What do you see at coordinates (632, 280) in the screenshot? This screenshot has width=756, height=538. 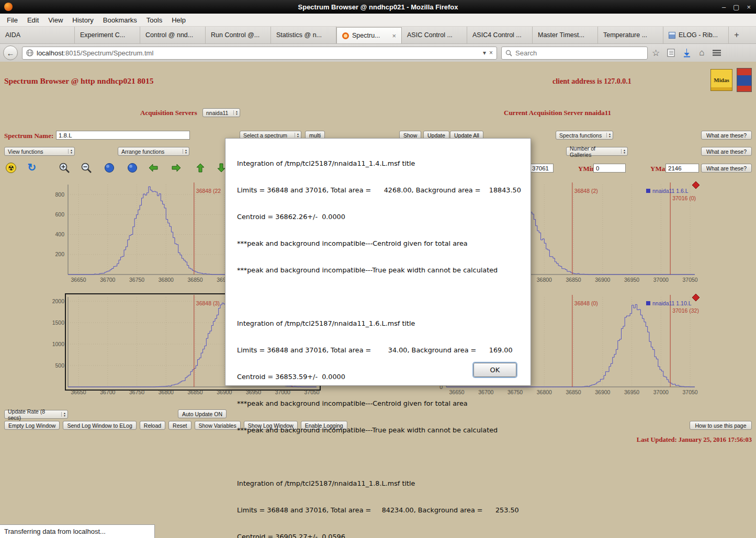 I see `svg-text: 36950` at bounding box center [632, 280].